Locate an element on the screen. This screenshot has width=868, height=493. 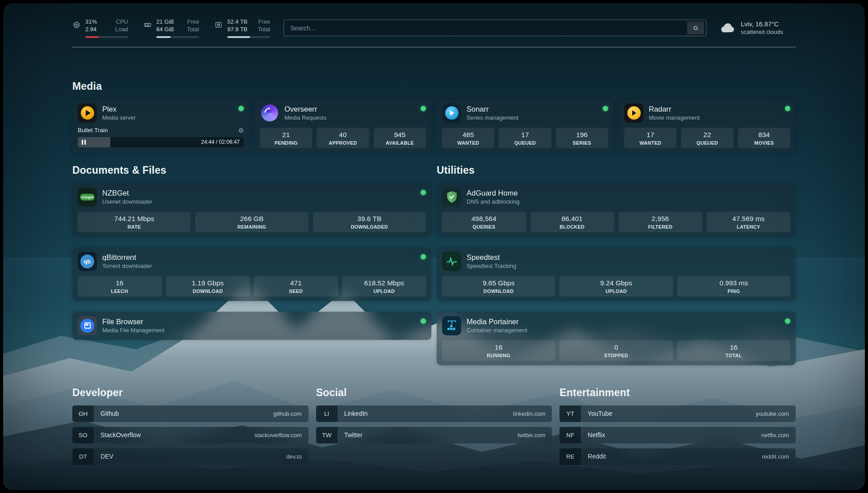
stat-value: 744.21 Mbps is located at coordinates (134, 219).